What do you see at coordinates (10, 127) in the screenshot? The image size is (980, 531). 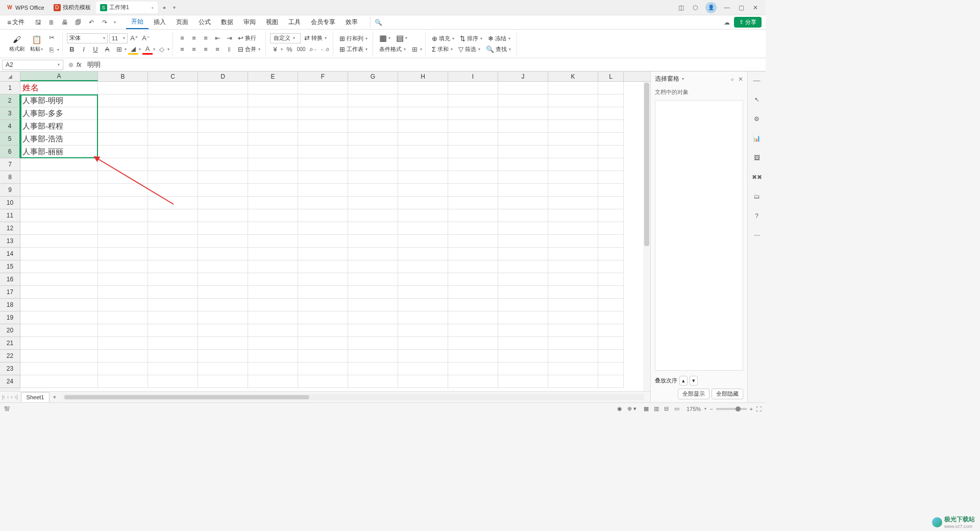 I see `row-header-4: 4` at bounding box center [10, 127].